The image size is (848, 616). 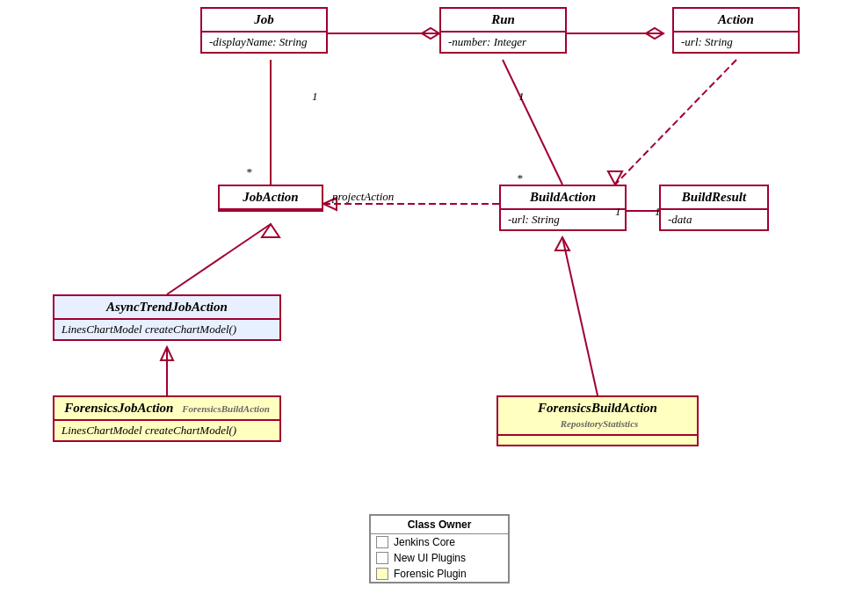 I want to click on class-action-name: Action, so click(x=736, y=21).